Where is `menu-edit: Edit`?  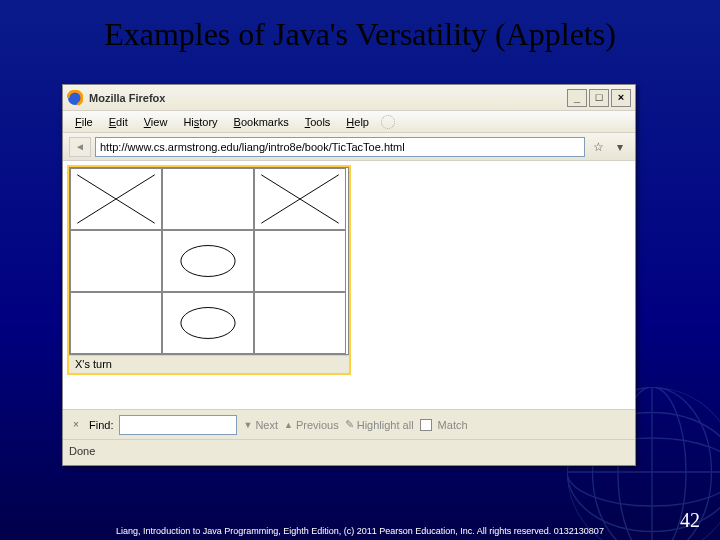
menu-edit: Edit is located at coordinates (118, 122).